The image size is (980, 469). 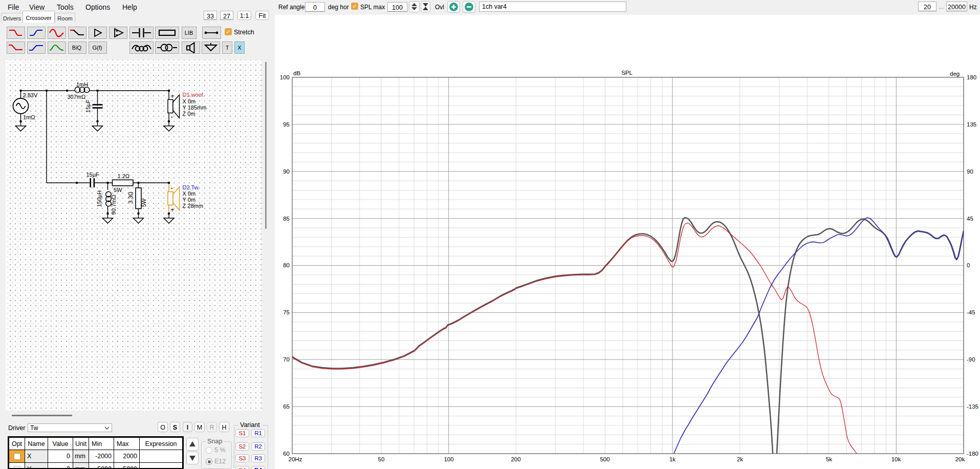 I want to click on svg-text: 2k, so click(x=740, y=459).